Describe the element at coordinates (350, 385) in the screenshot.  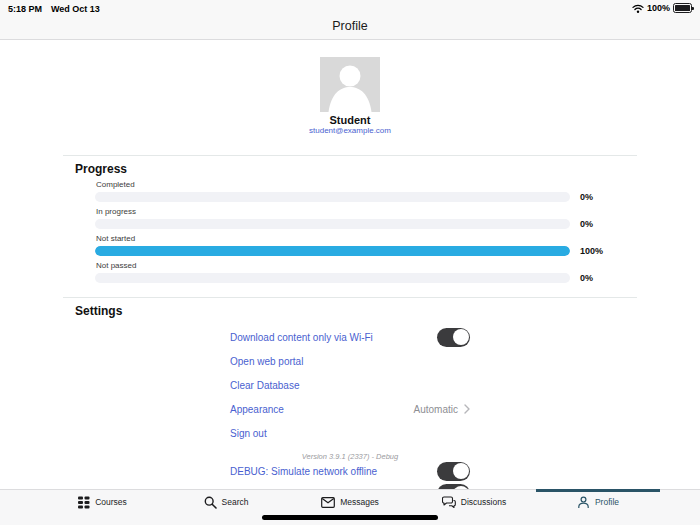
I see `setting-row-clear-database: Clear Database` at that location.